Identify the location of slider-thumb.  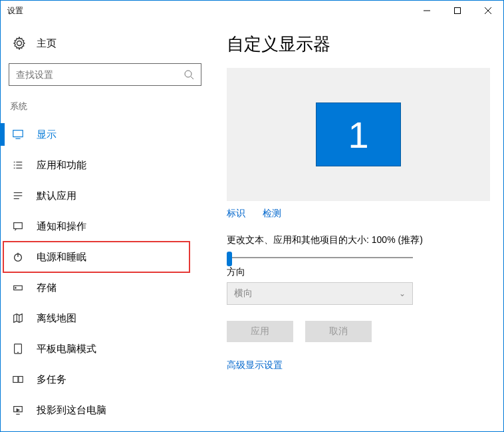
(229, 259).